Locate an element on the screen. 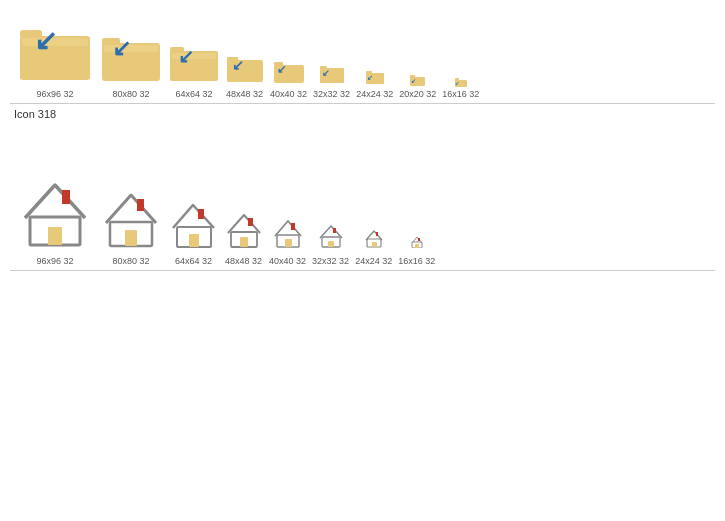  icon-label-24: 24x24 32 is located at coordinates (374, 94).